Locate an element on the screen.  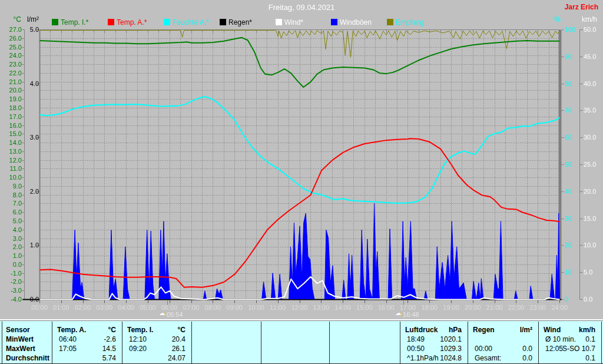
humidity-axis-tick: 30 is located at coordinates (568, 219).